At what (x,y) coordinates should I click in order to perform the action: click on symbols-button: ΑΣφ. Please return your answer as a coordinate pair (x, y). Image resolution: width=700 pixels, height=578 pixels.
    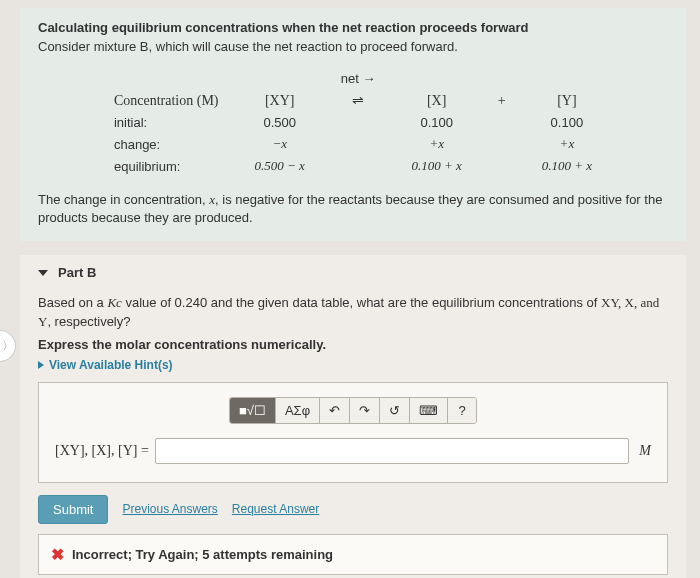
    Looking at the image, I should click on (298, 410).